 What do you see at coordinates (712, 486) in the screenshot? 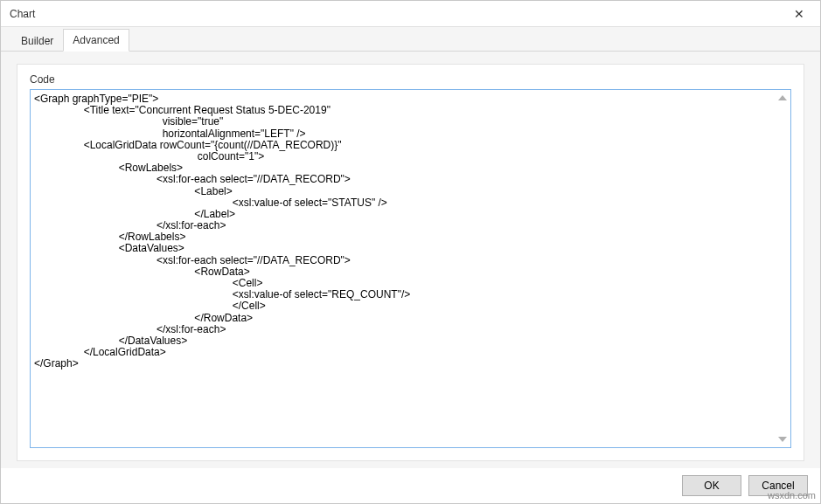
I see `ok-button-label: OK` at bounding box center [712, 486].